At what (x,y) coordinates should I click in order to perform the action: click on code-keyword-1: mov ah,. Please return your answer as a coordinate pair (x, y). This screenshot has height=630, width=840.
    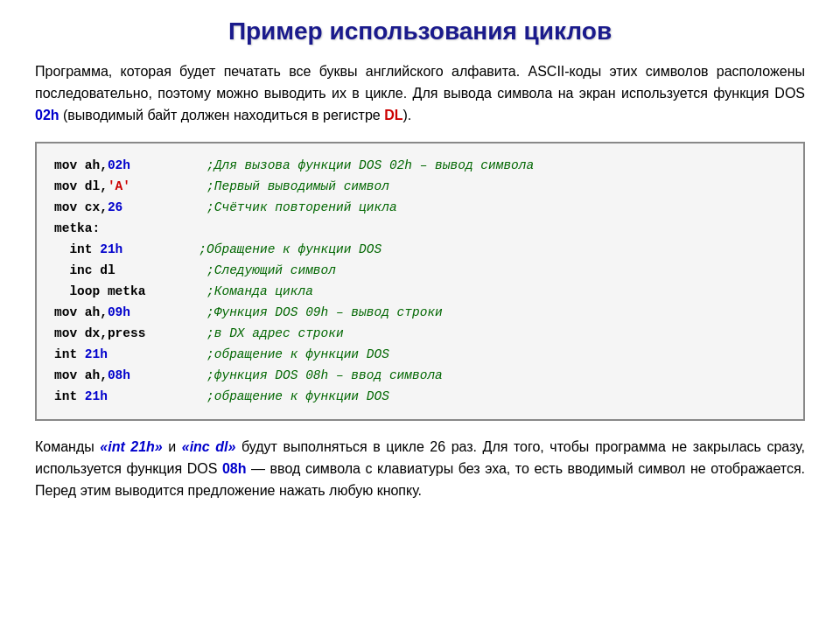
    Looking at the image, I should click on (80, 166).